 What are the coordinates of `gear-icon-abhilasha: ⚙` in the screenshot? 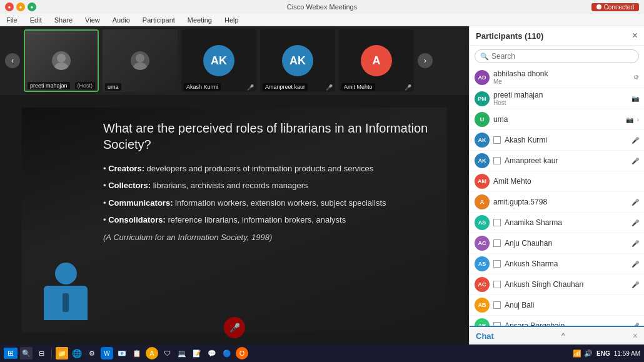 It's located at (636, 78).